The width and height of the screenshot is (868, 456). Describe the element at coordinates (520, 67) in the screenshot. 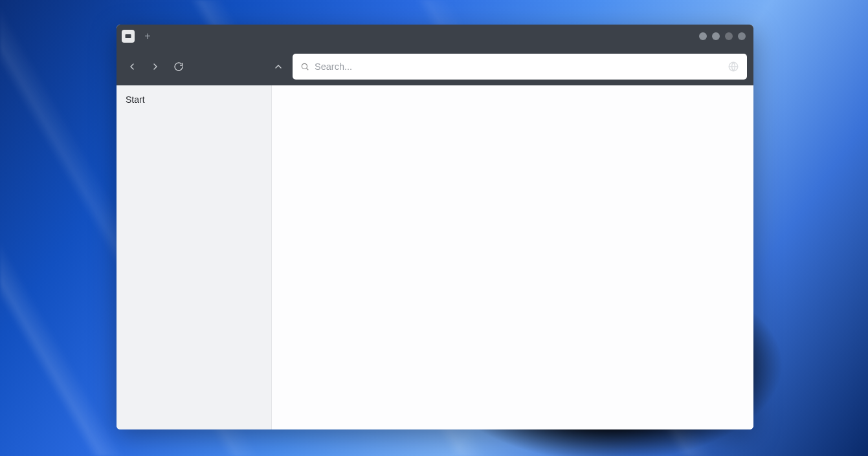

I see `address-bar` at that location.